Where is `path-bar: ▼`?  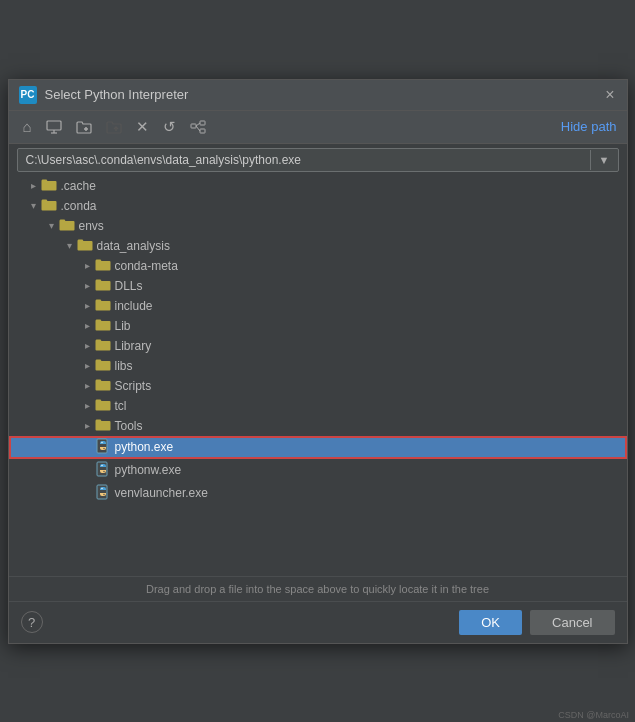 path-bar: ▼ is located at coordinates (318, 160).